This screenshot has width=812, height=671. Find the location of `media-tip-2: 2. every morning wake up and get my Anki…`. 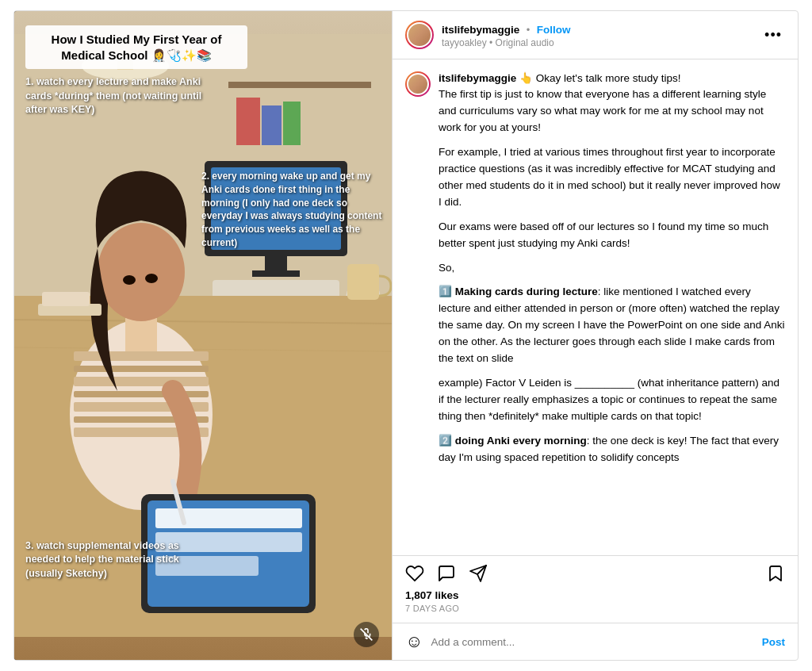

media-tip-2: 2. every morning wake up and get my Anki… is located at coordinates (293, 209).